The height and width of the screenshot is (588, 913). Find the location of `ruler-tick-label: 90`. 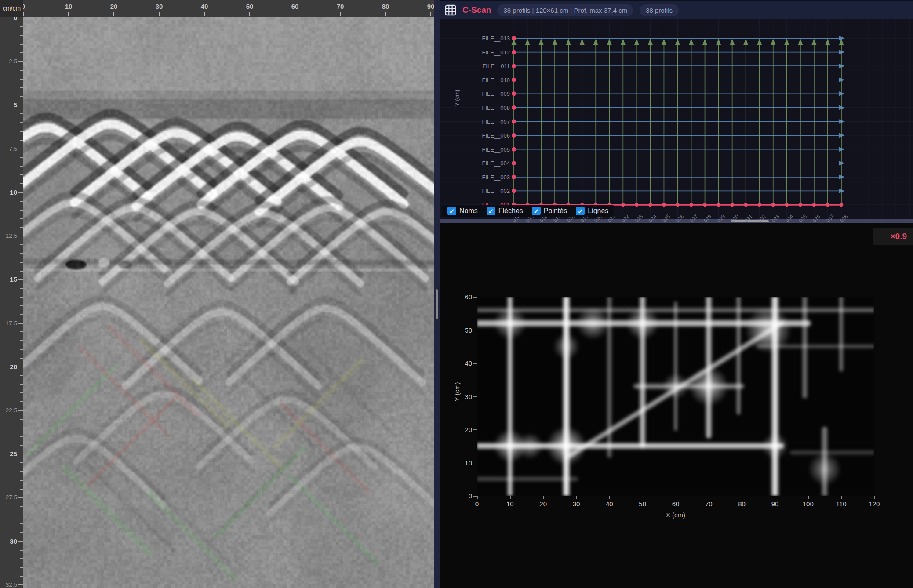

ruler-tick-label: 90 is located at coordinates (431, 6).